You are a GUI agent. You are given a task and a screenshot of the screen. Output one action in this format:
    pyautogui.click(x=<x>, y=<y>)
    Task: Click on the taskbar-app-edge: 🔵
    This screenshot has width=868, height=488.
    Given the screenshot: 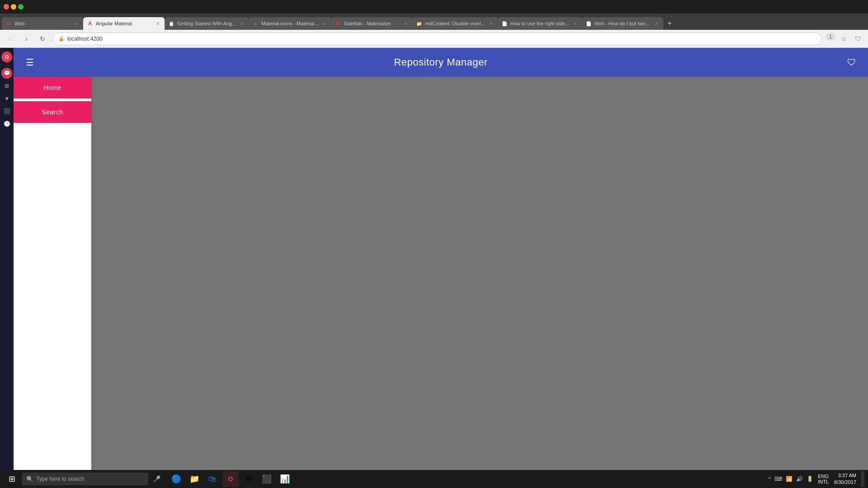 What is the action you would take?
    pyautogui.click(x=176, y=479)
    